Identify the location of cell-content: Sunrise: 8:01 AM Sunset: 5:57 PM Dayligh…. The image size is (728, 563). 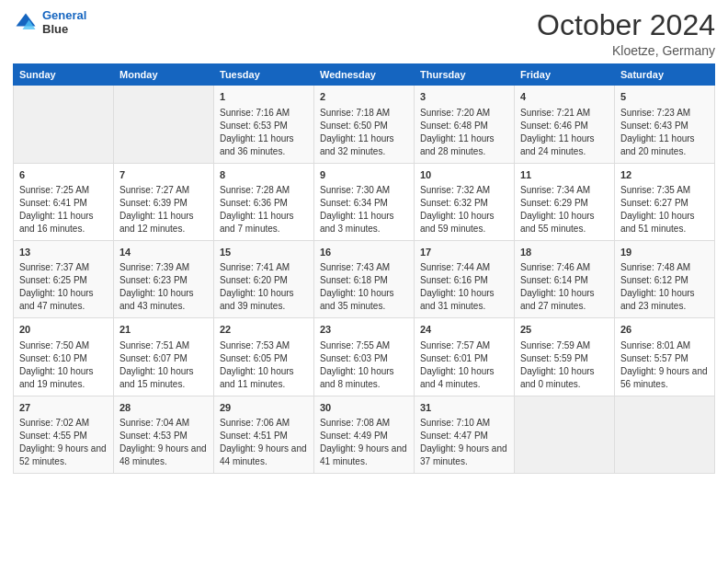
(665, 365).